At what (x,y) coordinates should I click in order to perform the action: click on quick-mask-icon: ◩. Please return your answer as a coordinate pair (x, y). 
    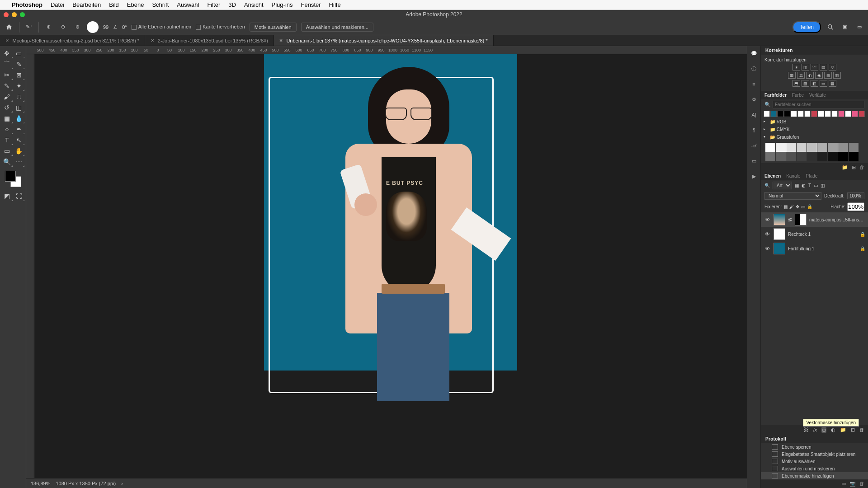
    Looking at the image, I should click on (7, 196).